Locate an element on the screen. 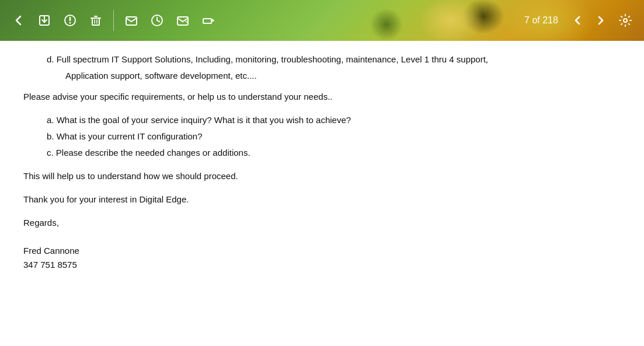 The height and width of the screenshot is (346, 644). item-d-text: d. Full spectrum IT Support Solutions, I… is located at coordinates (334, 60).